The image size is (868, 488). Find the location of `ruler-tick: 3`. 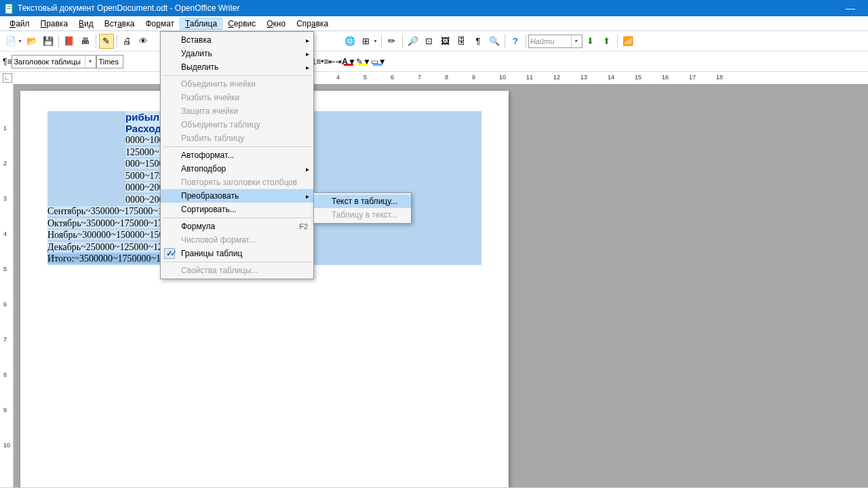

ruler-tick: 3 is located at coordinates (5, 199).